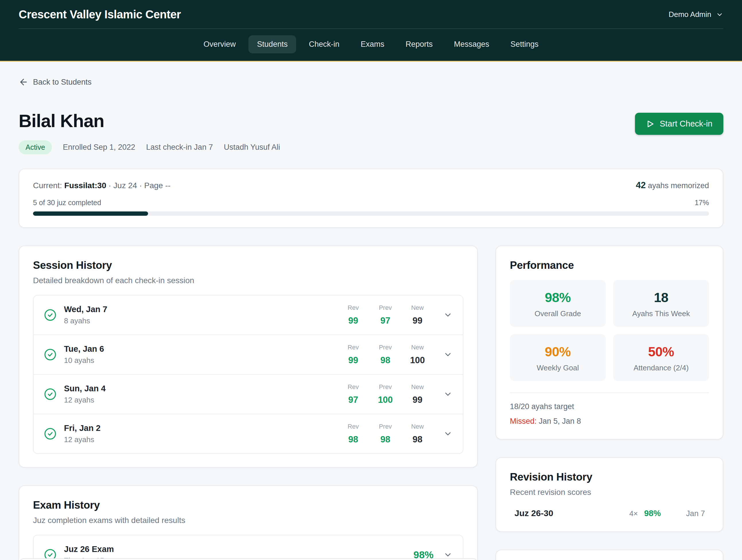 The height and width of the screenshot is (560, 742). What do you see at coordinates (373, 44) in the screenshot?
I see `nav-exams: Exams` at bounding box center [373, 44].